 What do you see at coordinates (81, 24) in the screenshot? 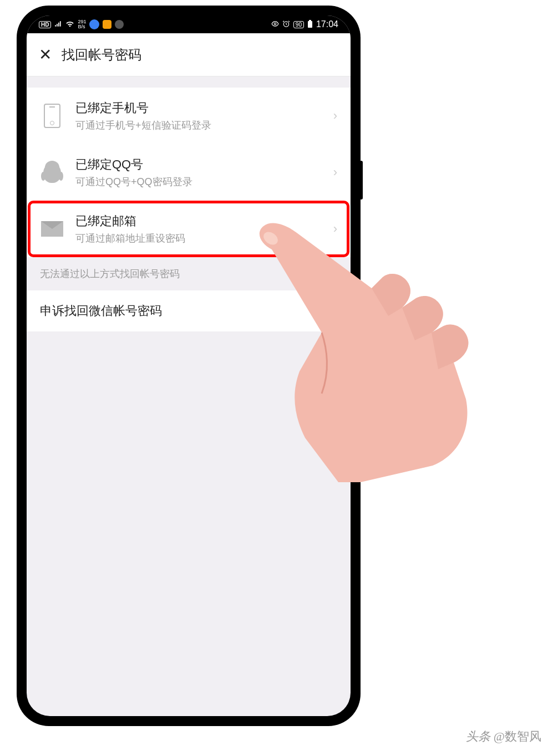
I see `status-left: HD 291B/s` at bounding box center [81, 24].